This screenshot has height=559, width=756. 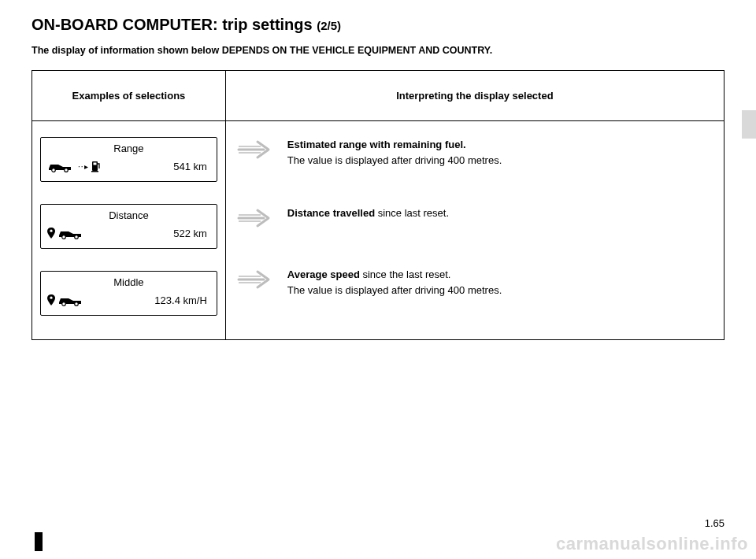 What do you see at coordinates (129, 148) in the screenshot?
I see `selection-label: Range` at bounding box center [129, 148].